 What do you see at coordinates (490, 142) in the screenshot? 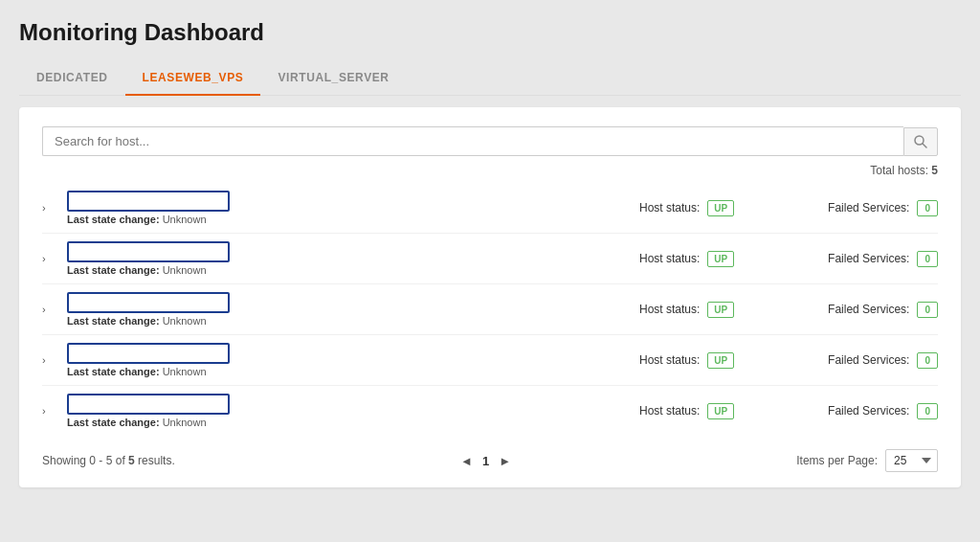
I see `search-row` at bounding box center [490, 142].